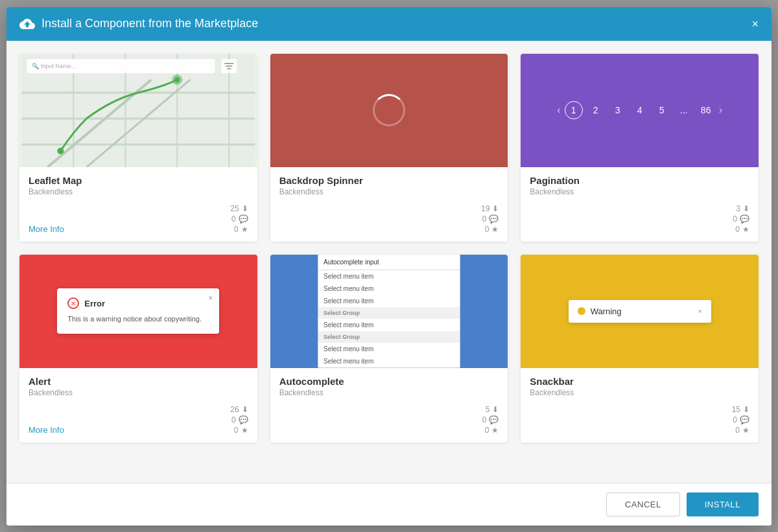  Describe the element at coordinates (389, 325) in the screenshot. I see `autocomplete-item-4: Select menu item` at that location.